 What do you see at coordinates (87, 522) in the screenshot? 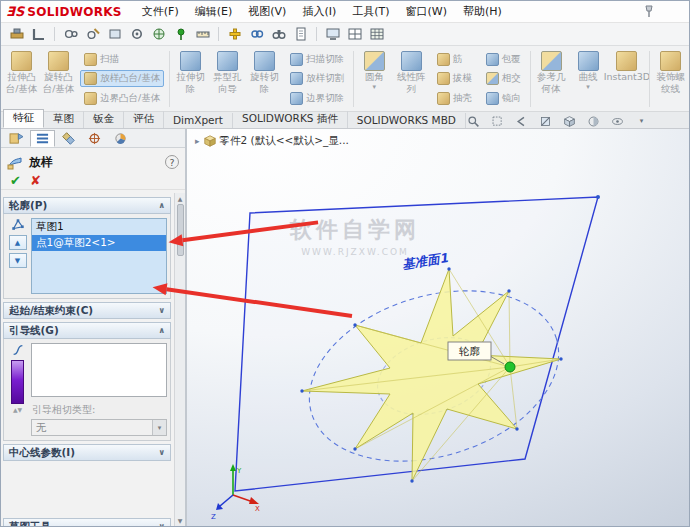
I see `sketch-tools-section-header: 草图工具 ∨` at bounding box center [87, 522].